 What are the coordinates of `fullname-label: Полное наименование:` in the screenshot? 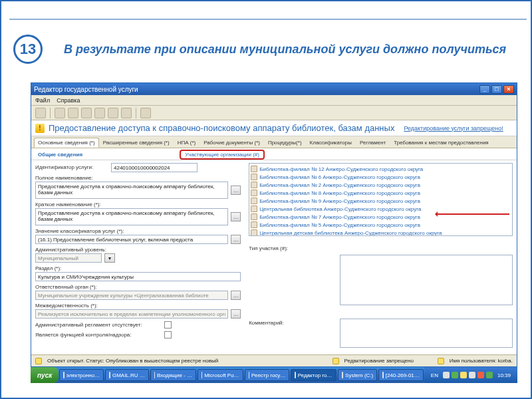 It's located at (138, 178).